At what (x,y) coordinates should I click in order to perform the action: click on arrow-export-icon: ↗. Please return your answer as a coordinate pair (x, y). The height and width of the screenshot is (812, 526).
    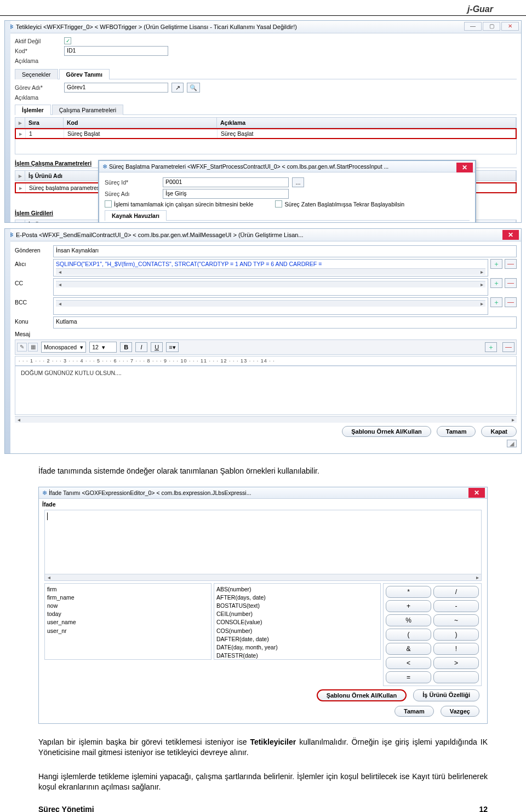
    Looking at the image, I should click on (178, 88).